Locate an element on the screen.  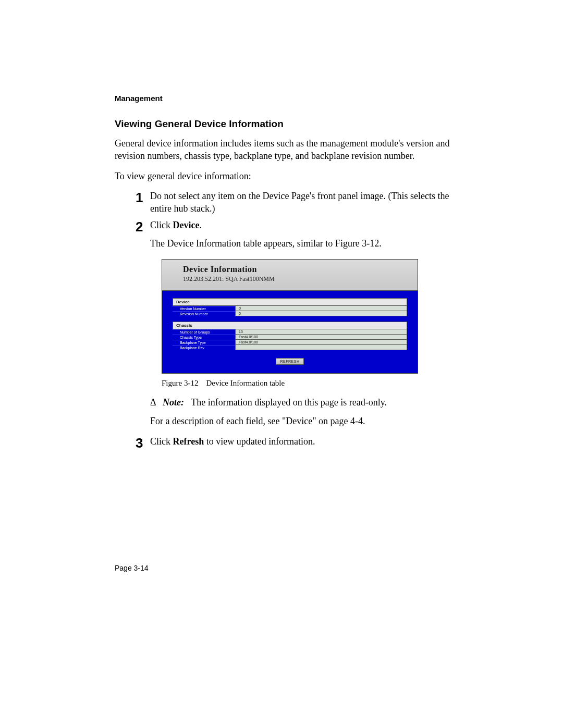
step-text-bold: Refresh is located at coordinates (189, 441).